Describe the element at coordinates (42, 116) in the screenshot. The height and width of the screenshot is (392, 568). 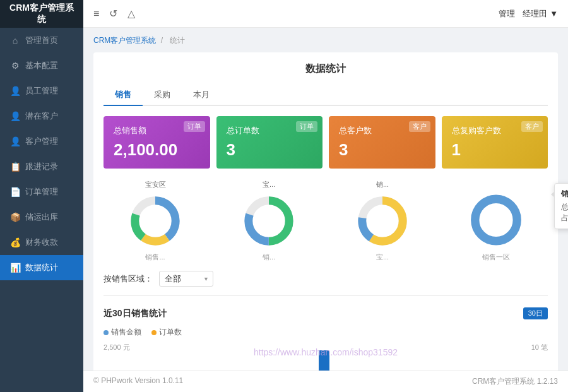
I see `sidebar-item-potential: 👤 潜在客户` at that location.